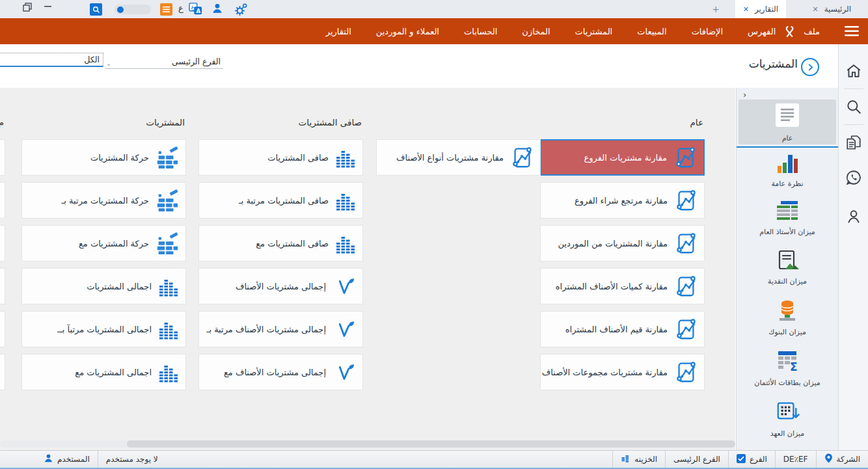  Describe the element at coordinates (622, 269) in the screenshot. I see `report-column-1: عاممقارنة مشتريات الفروعمقارنة مرتجع شرا…` at that location.